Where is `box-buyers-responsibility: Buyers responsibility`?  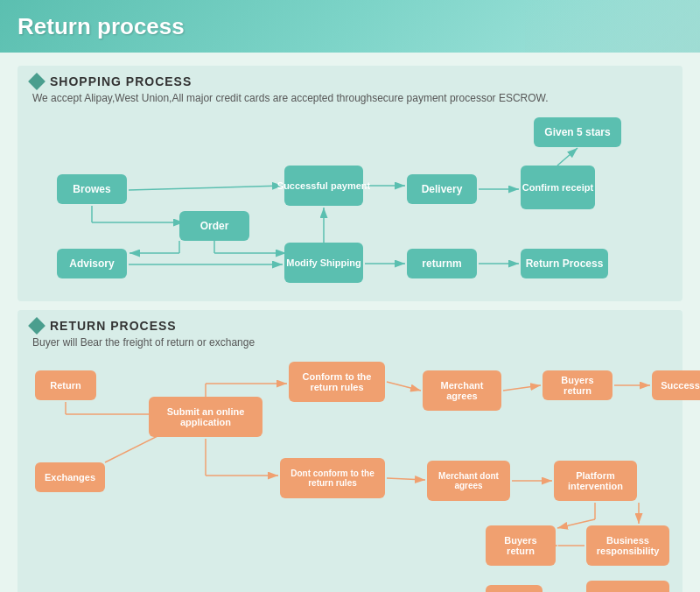
box-buyers-responsibility: Buyers responsibility is located at coordinates (628, 587).